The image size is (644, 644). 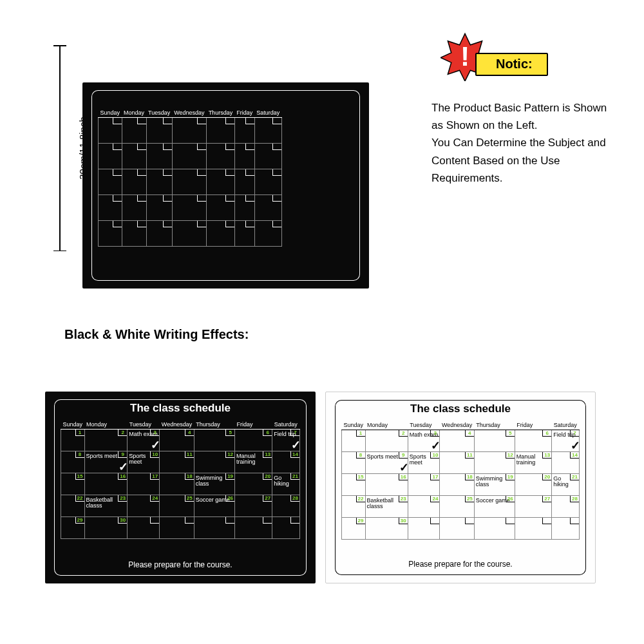 What do you see at coordinates (574, 455) in the screenshot?
I see `date-number: 14` at bounding box center [574, 455].